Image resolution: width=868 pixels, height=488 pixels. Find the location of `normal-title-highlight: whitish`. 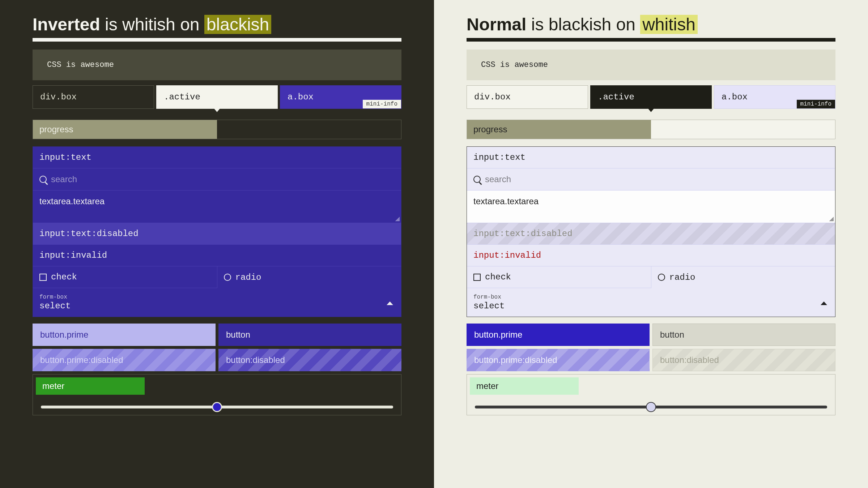

normal-title-highlight: whitish is located at coordinates (669, 25).